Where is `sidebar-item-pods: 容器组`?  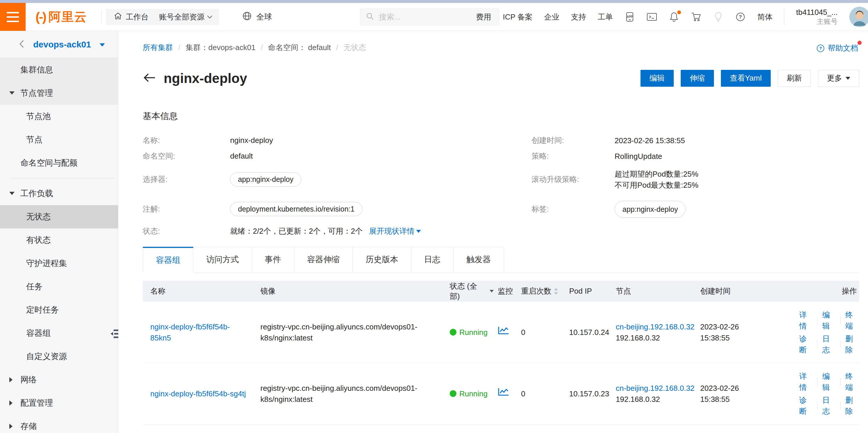 sidebar-item-pods: 容器组 is located at coordinates (59, 333).